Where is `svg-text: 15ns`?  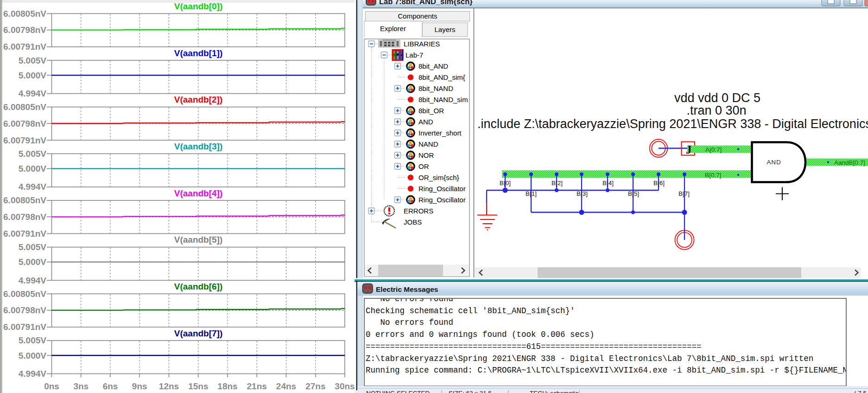
svg-text: 15ns is located at coordinates (198, 386).